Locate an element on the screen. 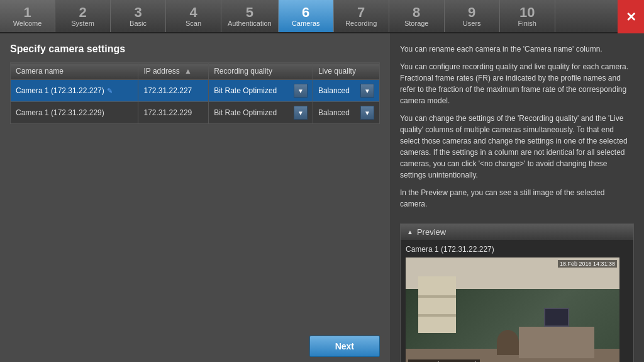 This screenshot has width=644, height=362. edit-camera-name-icon: ✎ is located at coordinates (109, 91).